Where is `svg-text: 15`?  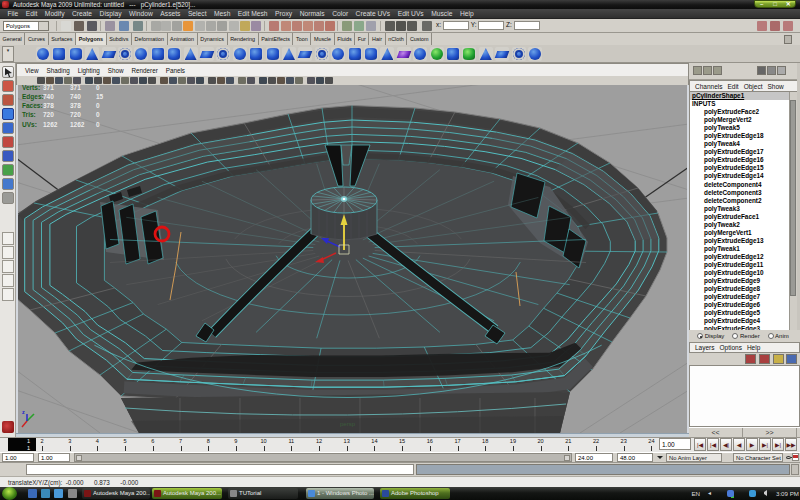
svg-text: 15 is located at coordinates (100, 96).